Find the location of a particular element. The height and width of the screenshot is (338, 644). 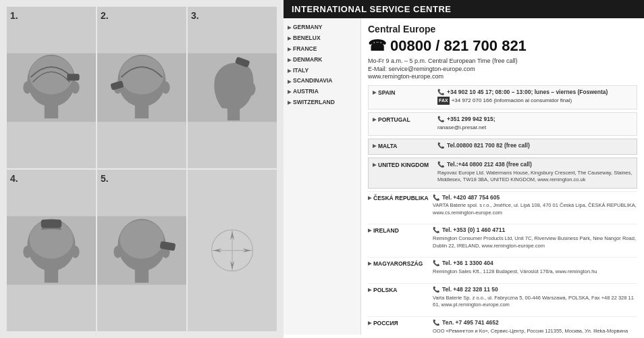

hours-text: Mo-Fr 9 a.m. – 5 p.m. Central European T… is located at coordinates (502, 61).